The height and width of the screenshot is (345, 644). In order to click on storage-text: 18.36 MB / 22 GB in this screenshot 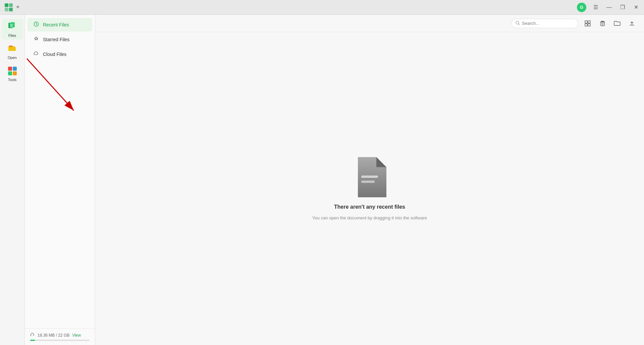, I will do `click(54, 335)`.